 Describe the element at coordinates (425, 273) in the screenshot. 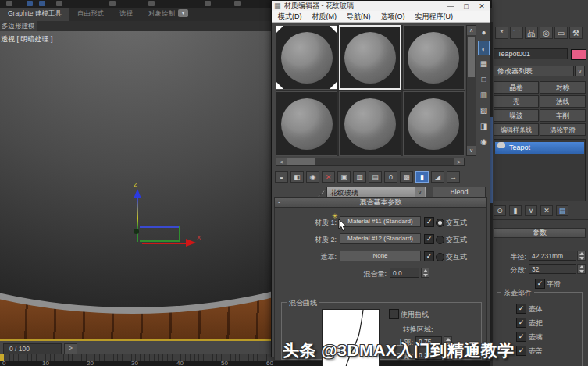

I see `mix-amount-spinner` at that location.